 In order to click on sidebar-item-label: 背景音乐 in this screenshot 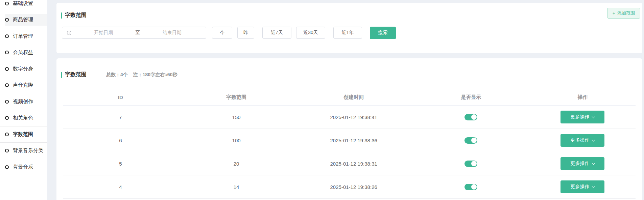, I will do `click(23, 167)`.